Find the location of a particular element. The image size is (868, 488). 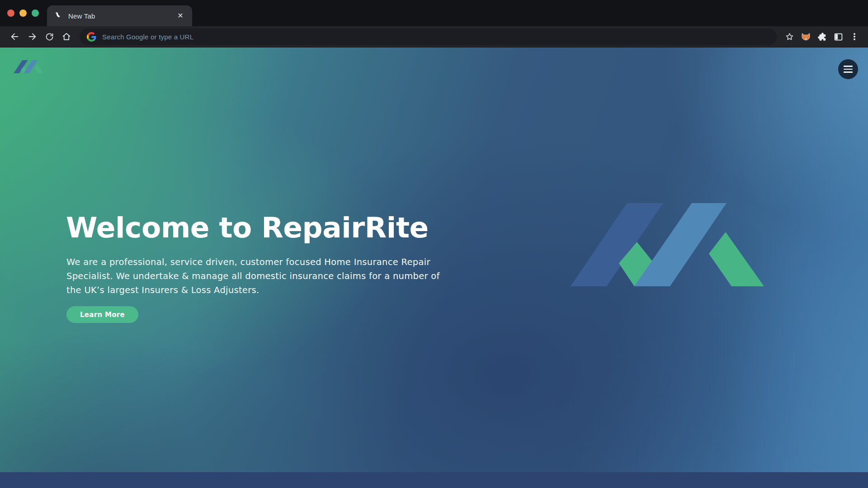

back-arrow-icon is located at coordinates (15, 37).